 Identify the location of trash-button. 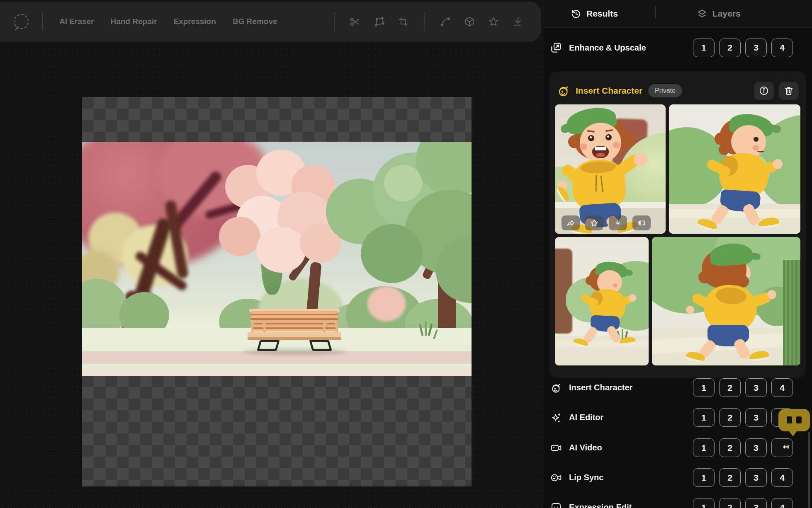
(789, 91).